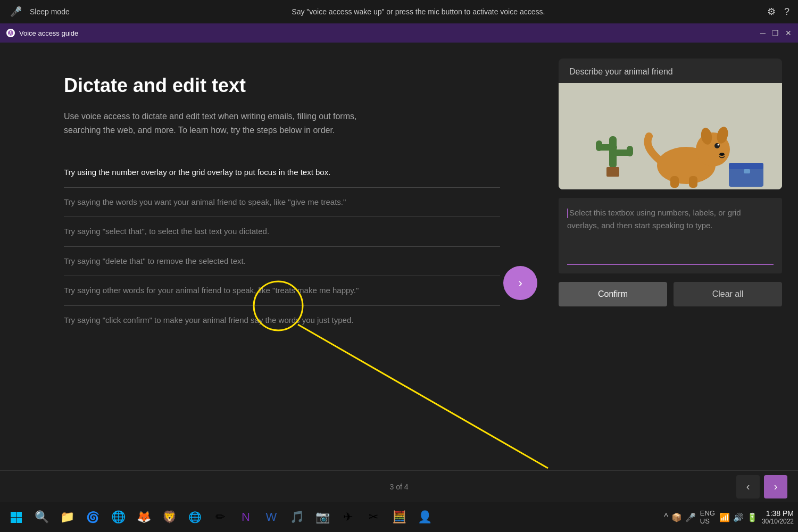 This screenshot has width=798, height=532. Describe the element at coordinates (246, 517) in the screenshot. I see `onenote-icon: N` at that location.